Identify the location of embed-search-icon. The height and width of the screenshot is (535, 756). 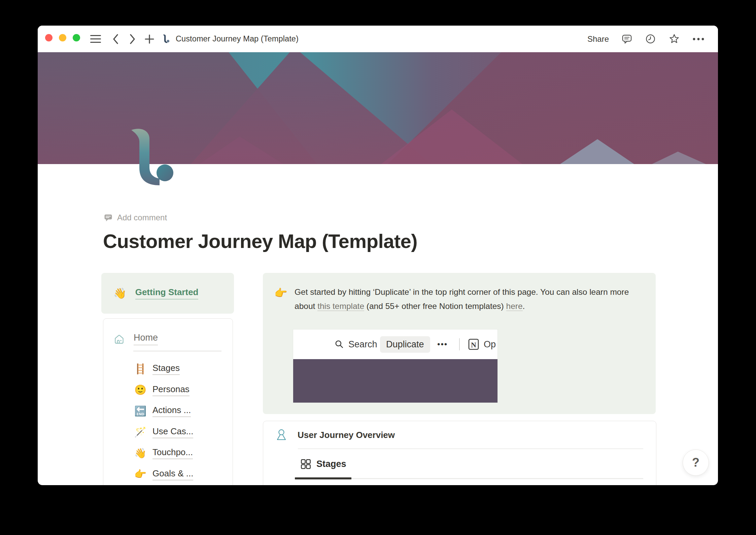
(339, 344).